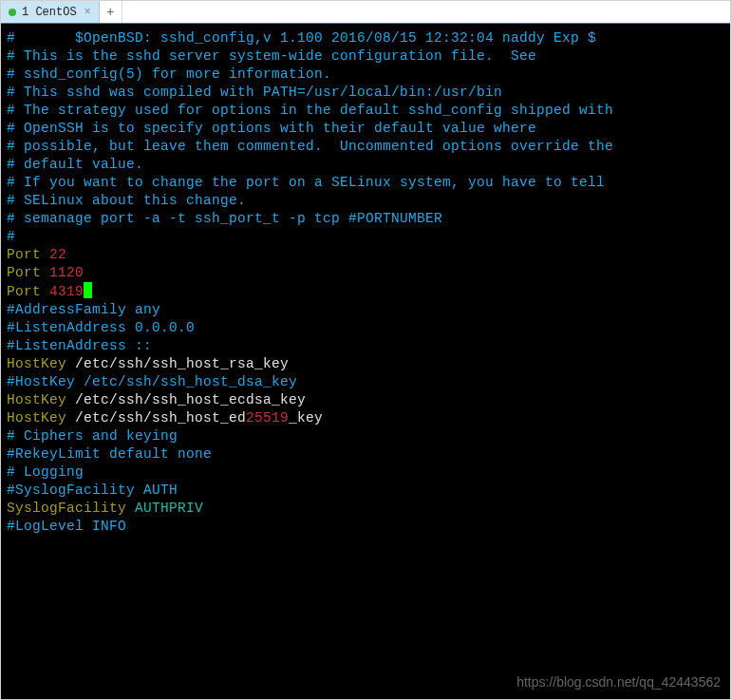 The image size is (731, 700). I want to click on new-tab-button: +, so click(111, 11).